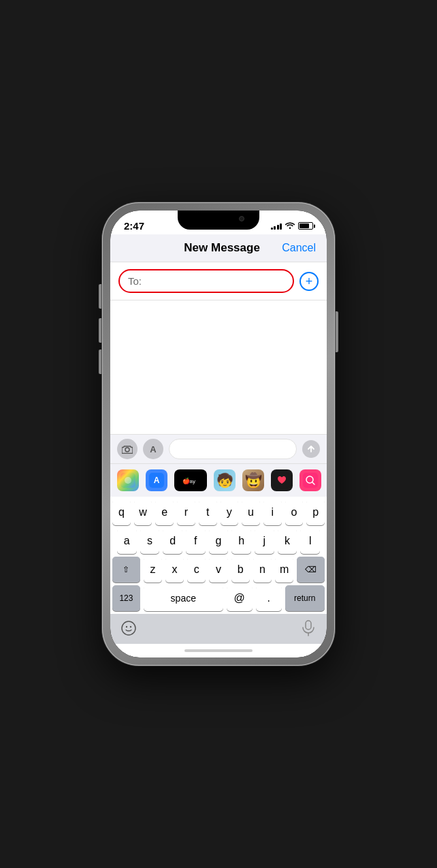 Image resolution: width=437 pixels, height=868 pixels. Describe the element at coordinates (311, 449) in the screenshot. I see `send-button` at that location.